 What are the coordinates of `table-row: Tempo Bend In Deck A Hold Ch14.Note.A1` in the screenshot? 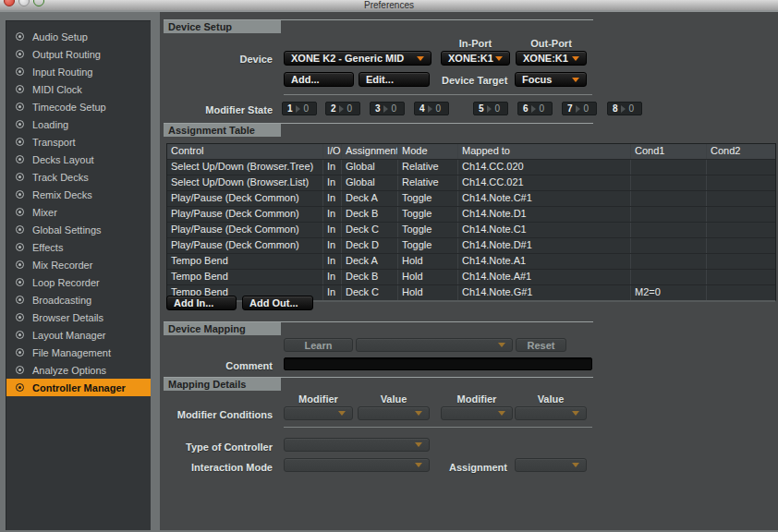 It's located at (471, 260).